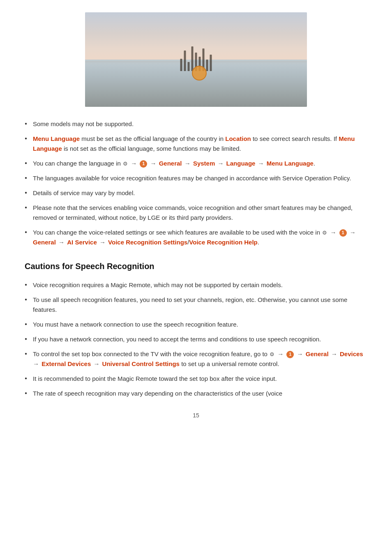  What do you see at coordinates (196, 237) in the screenshot?
I see `list-item: You can change the voice-related setting…` at bounding box center [196, 237].